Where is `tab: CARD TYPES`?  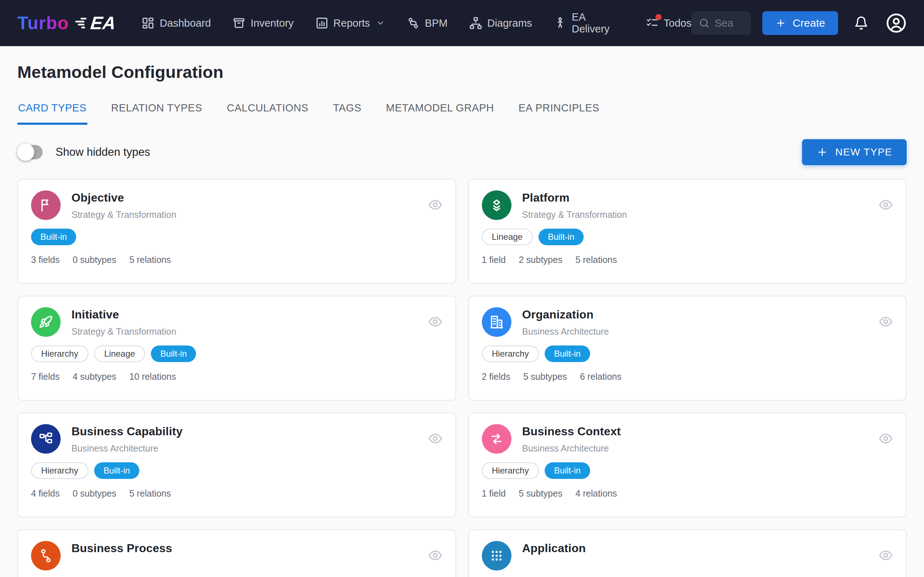
tab: CARD TYPES is located at coordinates (52, 113).